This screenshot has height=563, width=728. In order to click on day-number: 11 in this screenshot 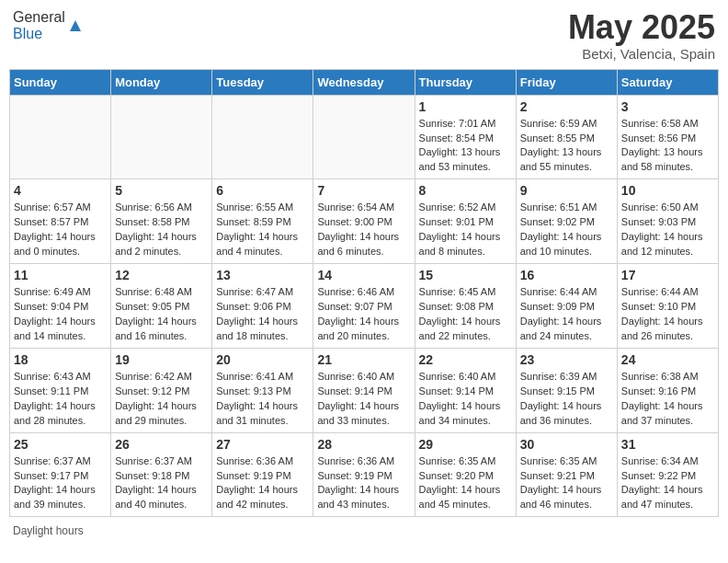, I will do `click(61, 275)`.